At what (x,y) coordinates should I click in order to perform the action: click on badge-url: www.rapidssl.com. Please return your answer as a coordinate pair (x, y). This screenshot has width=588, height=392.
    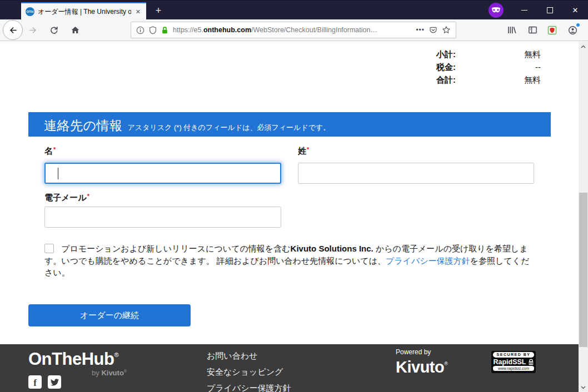
    Looking at the image, I should click on (514, 369).